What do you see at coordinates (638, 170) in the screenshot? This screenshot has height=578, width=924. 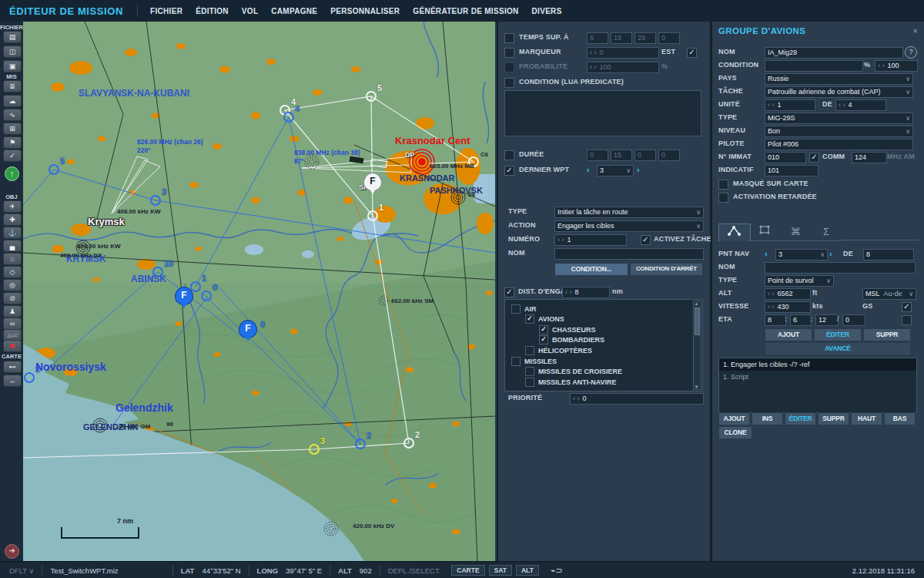 I see `wpt-next-button: ›` at bounding box center [638, 170].